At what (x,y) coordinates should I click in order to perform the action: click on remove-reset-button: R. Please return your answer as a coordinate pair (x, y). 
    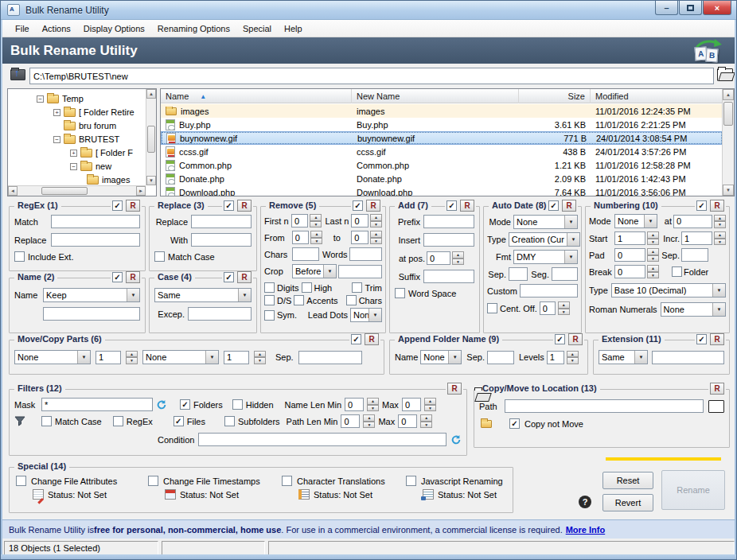
    Looking at the image, I should click on (373, 205).